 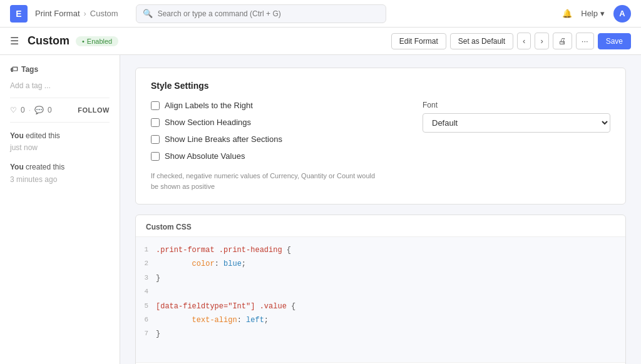 What do you see at coordinates (264, 181) in the screenshot?
I see `absolute-values-help: If checked, negative numeric values of C…` at bounding box center [264, 181].